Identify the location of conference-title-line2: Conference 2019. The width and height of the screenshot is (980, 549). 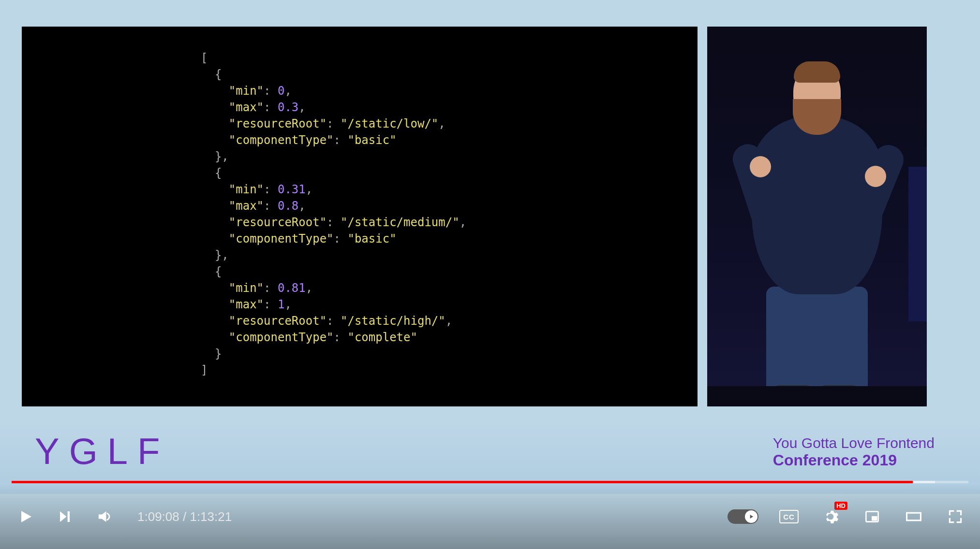
(854, 460).